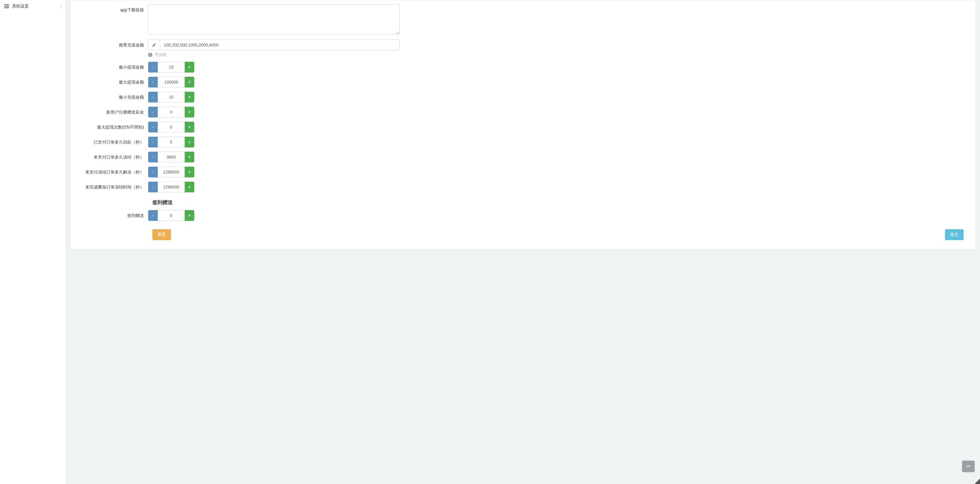 Image resolution: width=980 pixels, height=484 pixels. I want to click on max-withdraw-increment-button: +, so click(189, 82).